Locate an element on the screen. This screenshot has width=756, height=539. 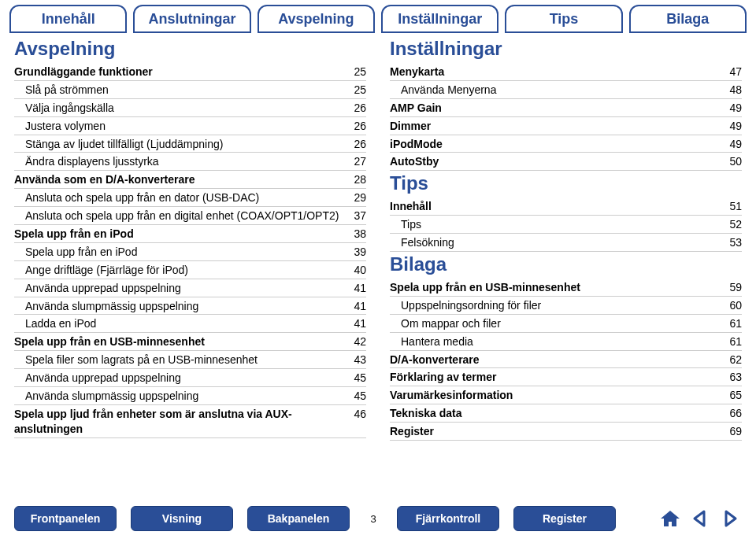
toc-page: 48 is located at coordinates (730, 90).